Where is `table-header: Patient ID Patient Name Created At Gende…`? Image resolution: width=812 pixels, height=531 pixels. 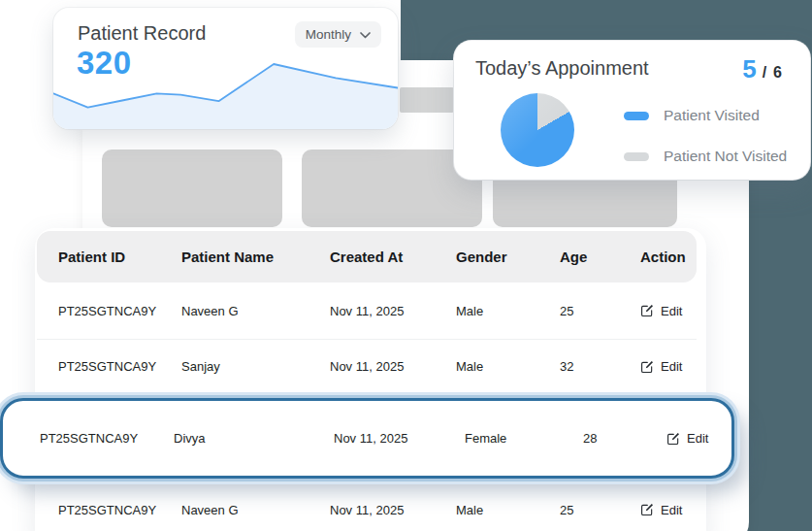 table-header: Patient ID Patient Name Created At Gende… is located at coordinates (367, 256).